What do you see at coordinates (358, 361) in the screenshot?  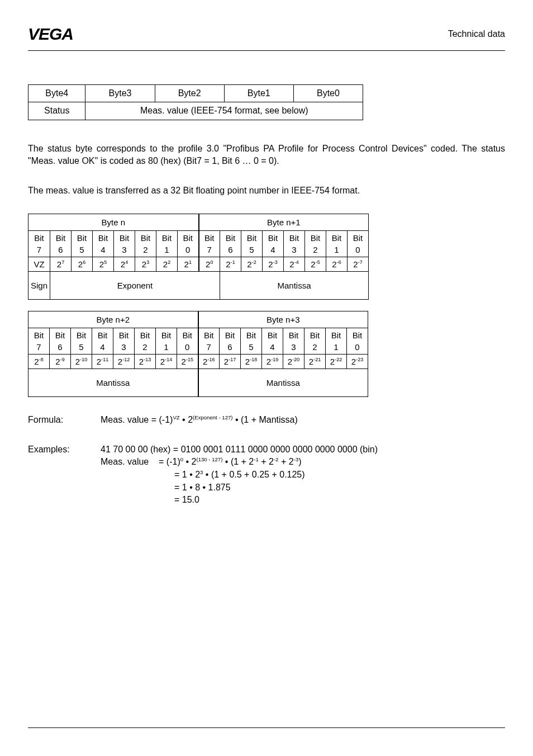 I see `bit-weight: 2-23` at bounding box center [358, 361].